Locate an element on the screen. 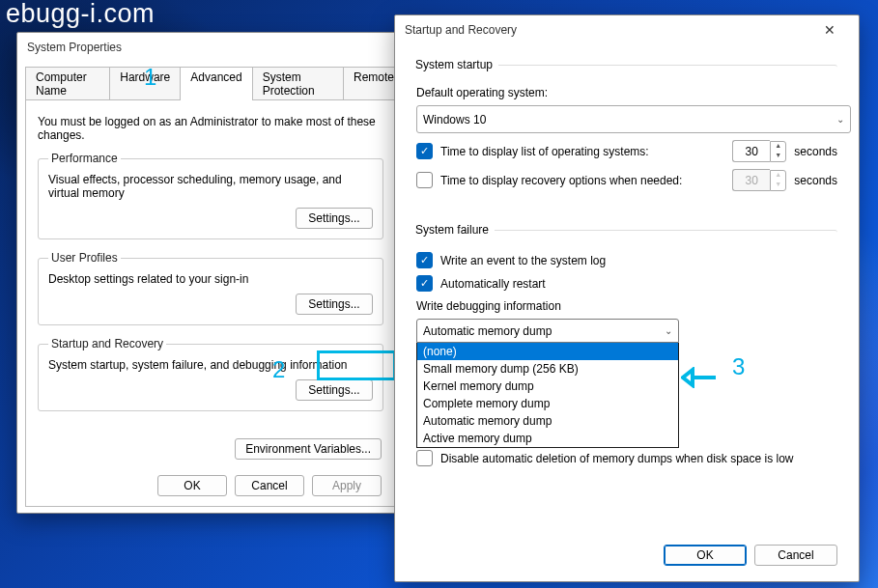 This screenshot has width=878, height=588. startup-recovery-group: Startup and Recovery System startup, sys… is located at coordinates (211, 375).